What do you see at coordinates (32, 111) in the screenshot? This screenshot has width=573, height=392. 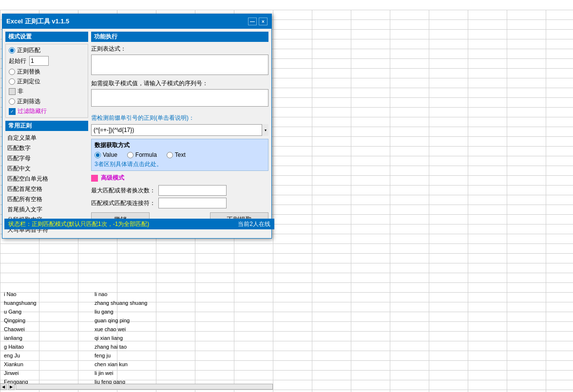 I see `filter-label: 过滤隐藏行` at bounding box center [32, 111].